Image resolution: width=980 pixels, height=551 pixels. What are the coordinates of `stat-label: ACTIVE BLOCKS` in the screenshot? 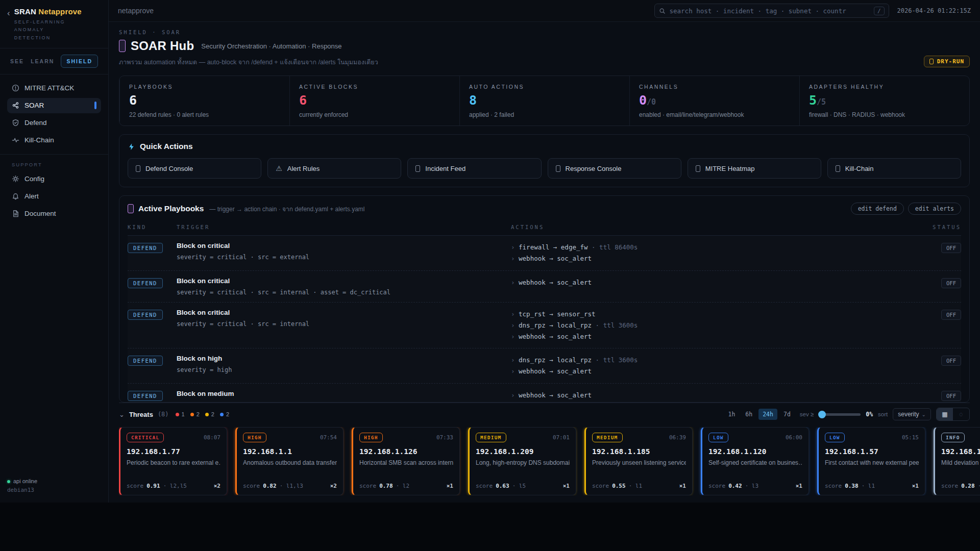 It's located at (375, 87).